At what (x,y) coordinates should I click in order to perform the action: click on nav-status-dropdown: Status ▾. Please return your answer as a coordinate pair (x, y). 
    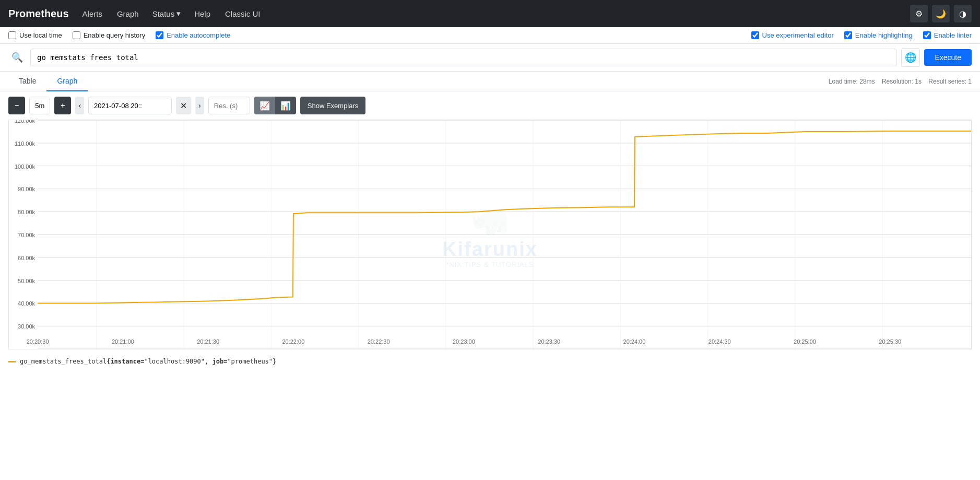
    Looking at the image, I should click on (167, 14).